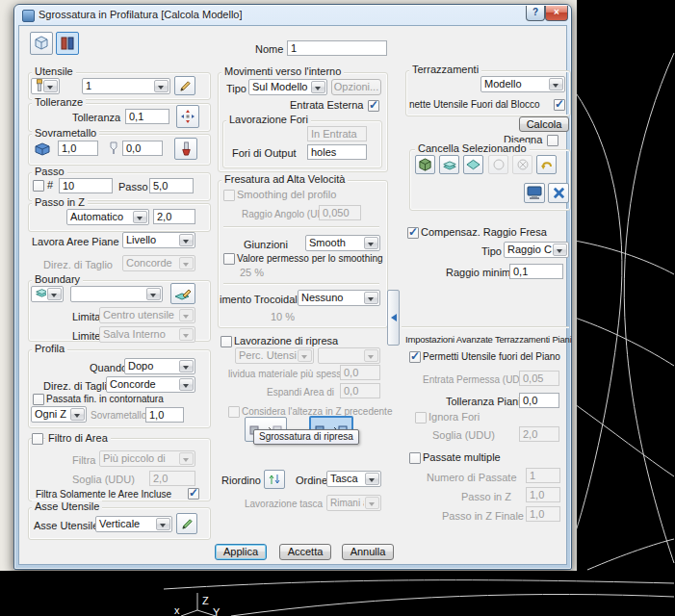  Describe the element at coordinates (293, 15) in the screenshot. I see `title-bar: Sgrossatura in Profilatura [Calcola Mode…` at that location.